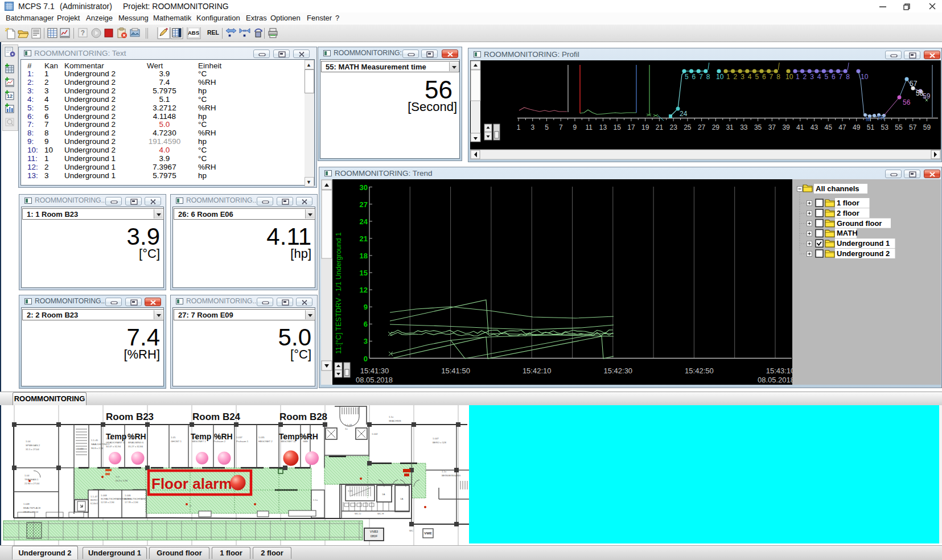  Describe the element at coordinates (216, 417) in the screenshot. I see `svg-text: Room B24` at that location.